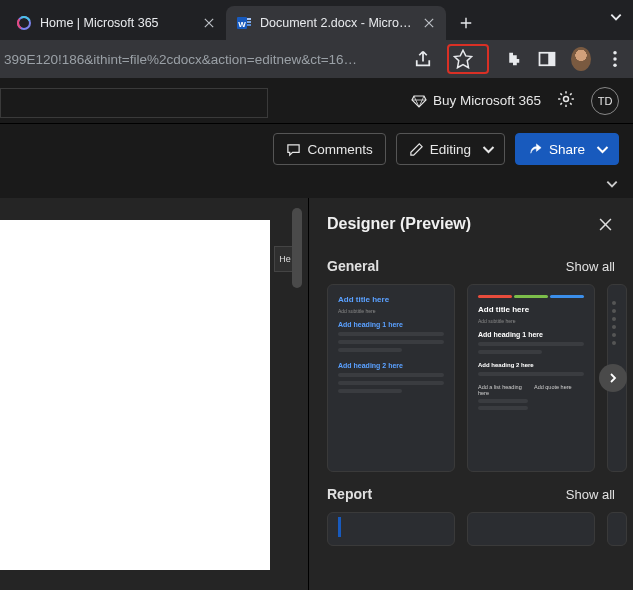 This screenshot has width=633, height=590. Describe the element at coordinates (134, 103) in the screenshot. I see `ribbon-placeholder` at that location.